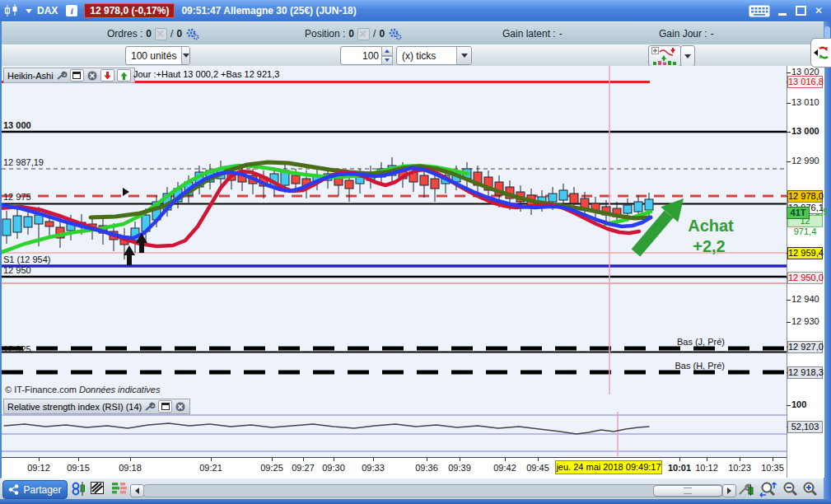  Describe the element at coordinates (730, 491) in the screenshot. I see `scroll-right-button` at that location.